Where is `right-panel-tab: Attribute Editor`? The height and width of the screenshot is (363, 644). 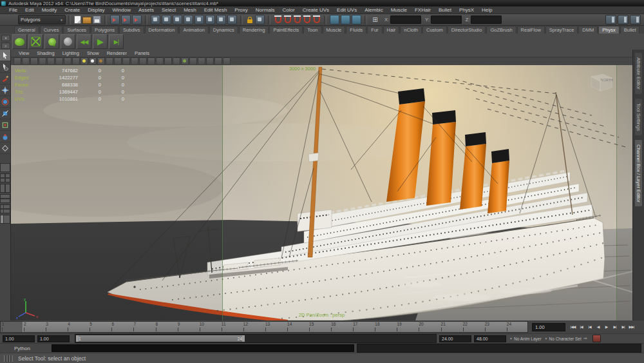
right-panel-tab: Attribute Editor is located at coordinates (639, 74).